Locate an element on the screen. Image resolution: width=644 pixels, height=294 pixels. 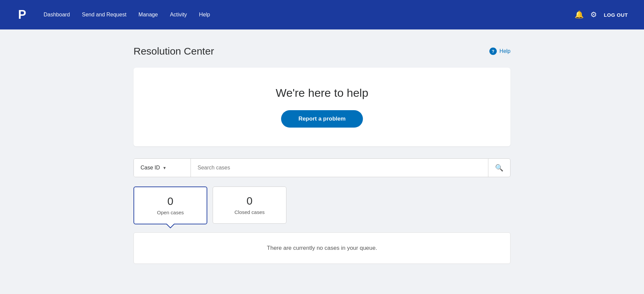
chevron-down-icon: ▾ is located at coordinates (164, 168).